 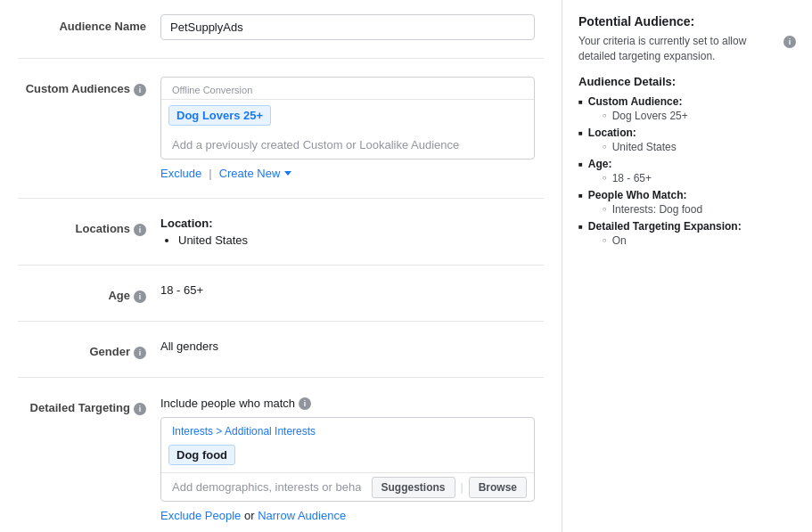 What do you see at coordinates (687, 82) in the screenshot?
I see `audience-details-title: Audience Details:` at bounding box center [687, 82].